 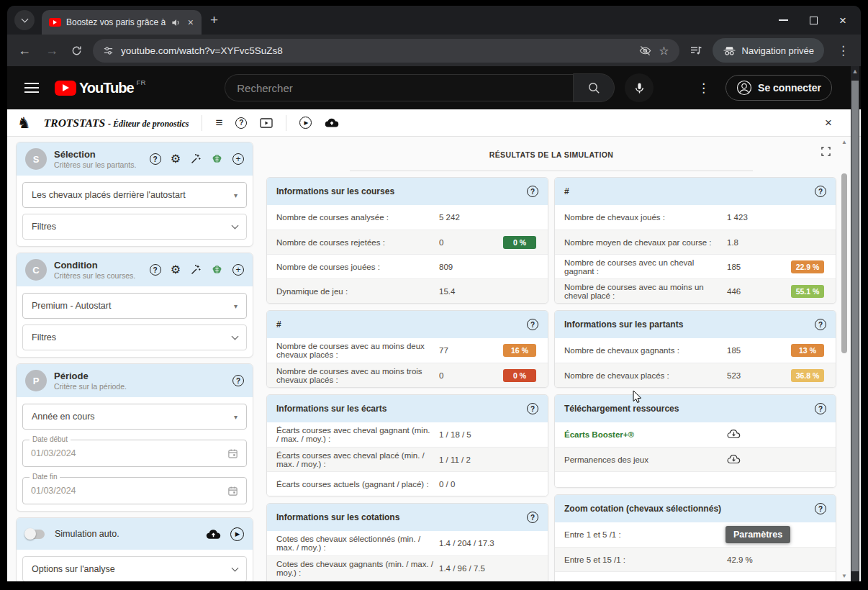 I want to click on private-mode-badge: Navigation privée, so click(x=769, y=50).